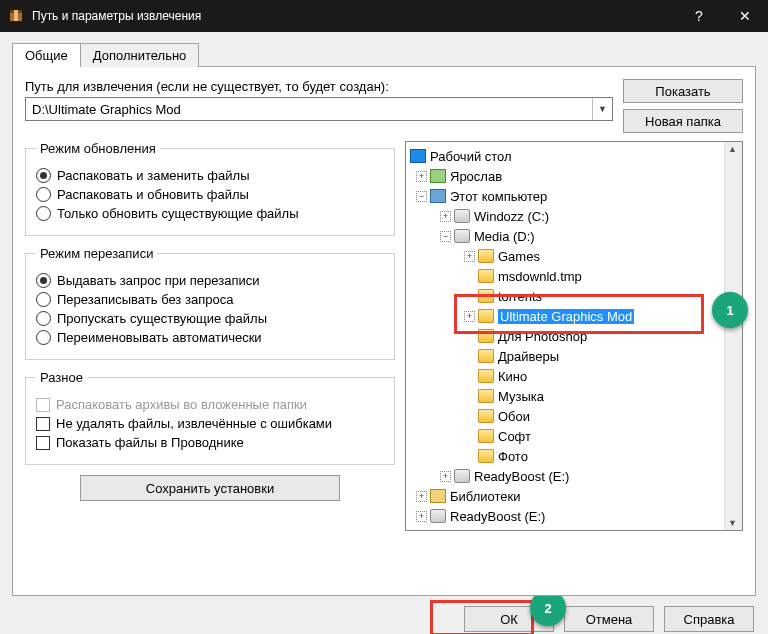  What do you see at coordinates (210, 214) in the screenshot?
I see `radio-update-only: Только обновить существующие файлы` at bounding box center [210, 214].